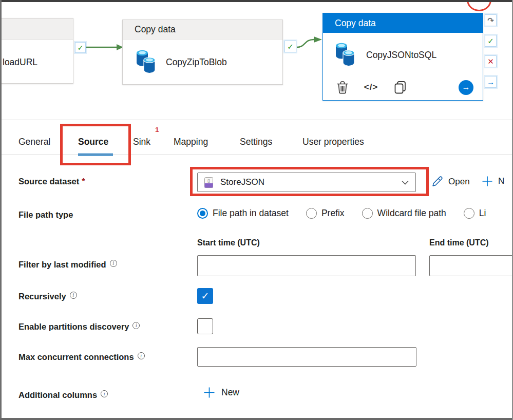  What do you see at coordinates (405, 87) in the screenshot?
I see `activity-toolbar: </> →` at bounding box center [405, 87].